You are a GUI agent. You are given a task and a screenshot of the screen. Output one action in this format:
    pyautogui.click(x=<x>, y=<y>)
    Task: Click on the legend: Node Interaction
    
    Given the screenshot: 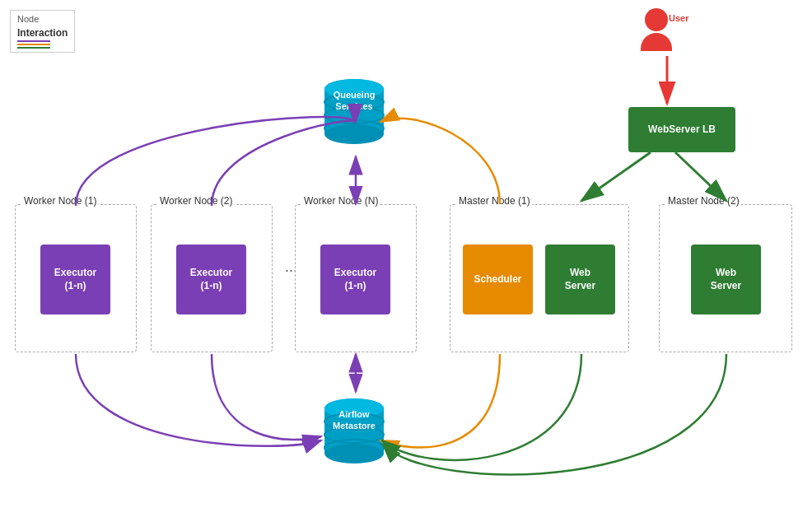 What is the action you would take?
    pyautogui.click(x=43, y=31)
    